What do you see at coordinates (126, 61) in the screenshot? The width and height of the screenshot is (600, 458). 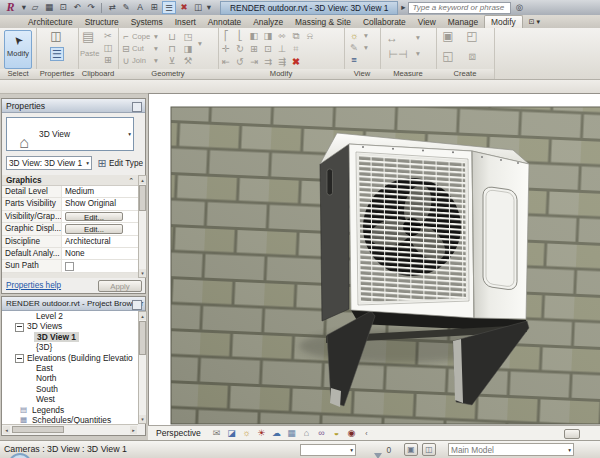 I see `join-icon: ∪` at bounding box center [126, 61].